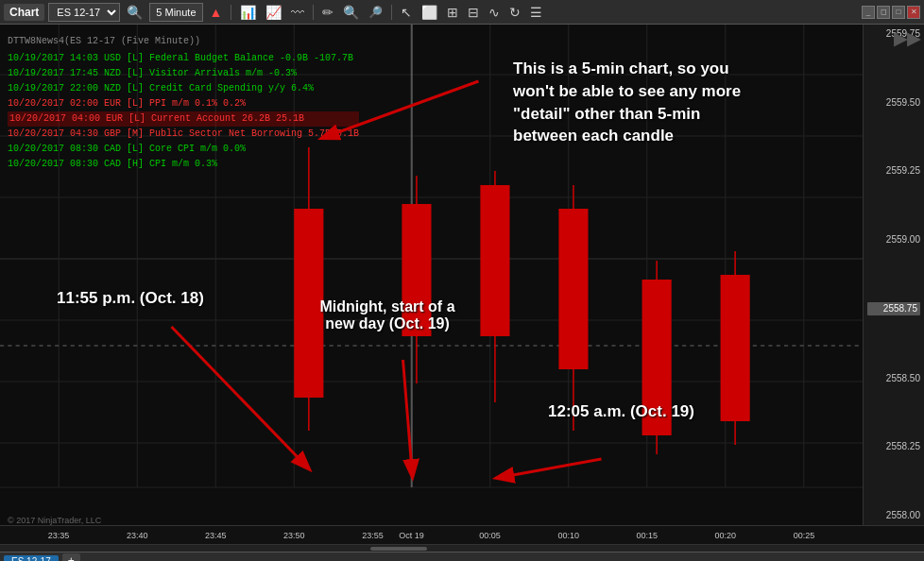 The width and height of the screenshot is (924, 561). I want to click on time-2350: 23:50, so click(295, 536).